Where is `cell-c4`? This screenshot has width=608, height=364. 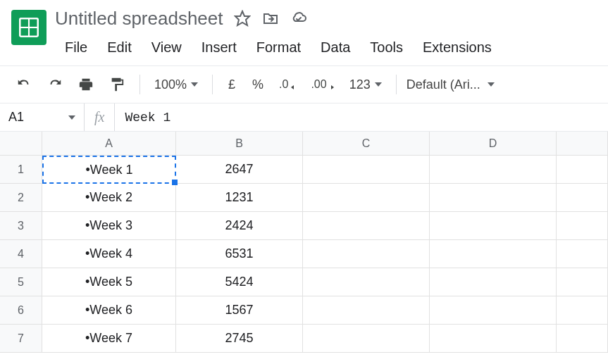
cell-c4 is located at coordinates (366, 254).